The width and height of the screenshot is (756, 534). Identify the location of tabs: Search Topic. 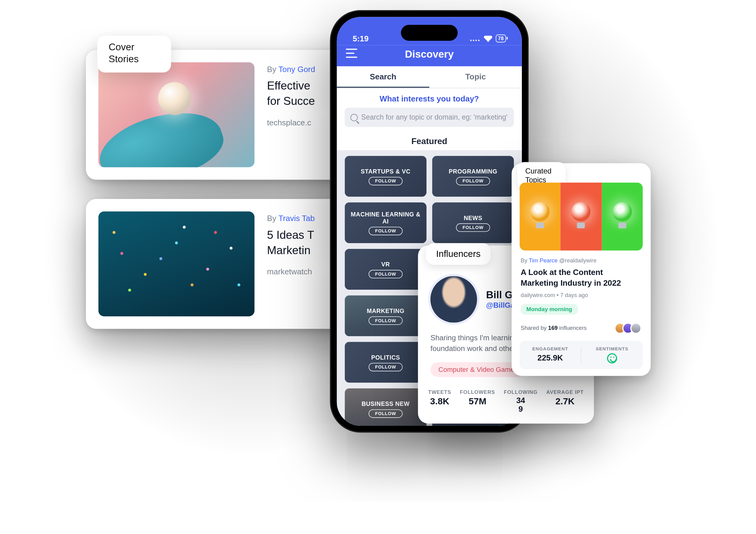
(429, 77).